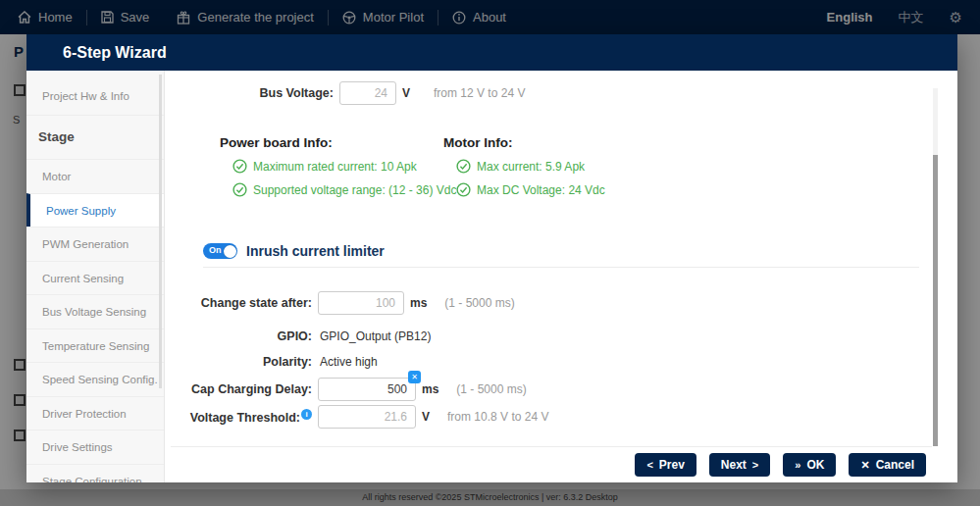  Describe the element at coordinates (430, 389) in the screenshot. I see `cap-charging-delay-unit: ms` at that location.